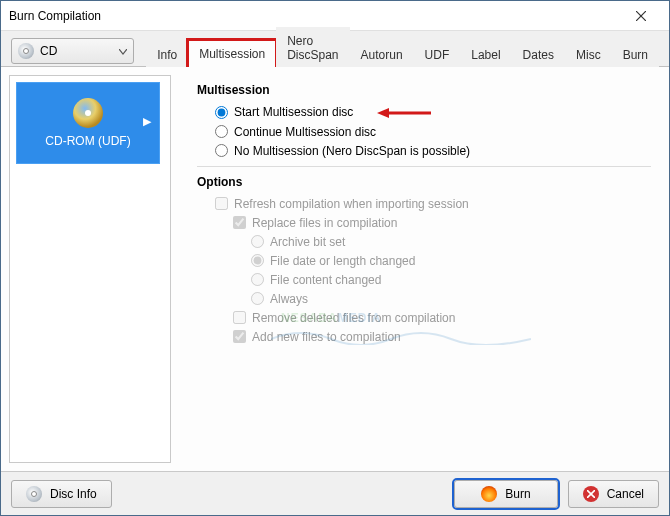 This screenshot has height=516, width=670. Describe the element at coordinates (289, 299) in the screenshot. I see `radio-always-label: Always` at that location.